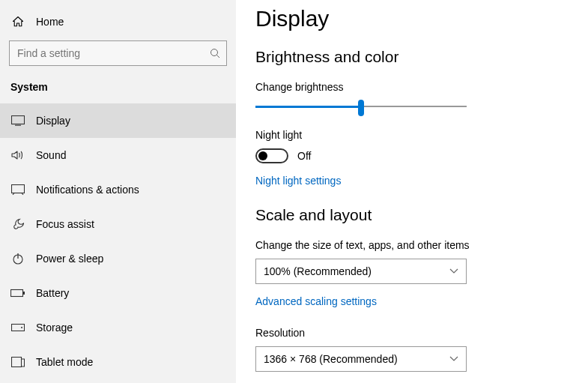 The height and width of the screenshot is (383, 588). Describe the element at coordinates (118, 190) in the screenshot. I see `nav-item-notifications: Notifications & actions` at that location.